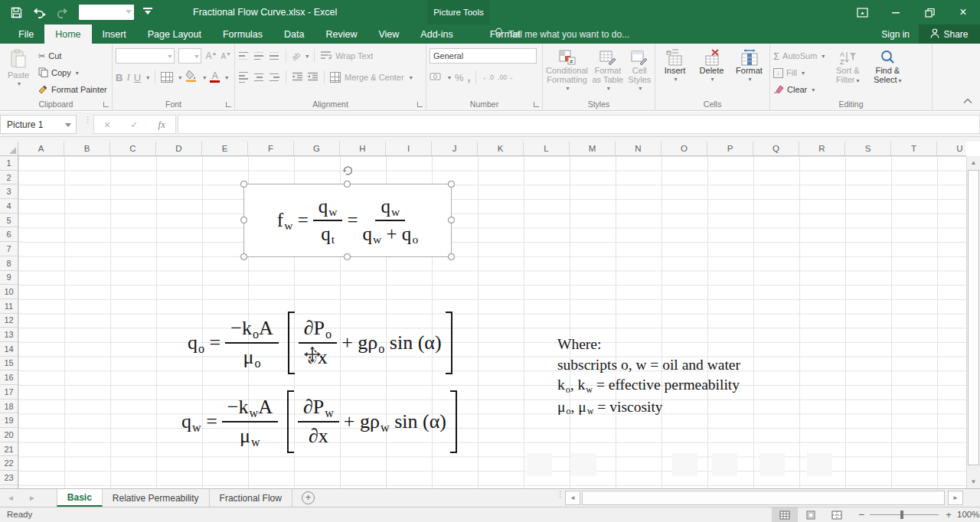 The height and width of the screenshot is (522, 980). Describe the element at coordinates (18, 72) in the screenshot. I see `paste-button: Paste ▾` at that location.